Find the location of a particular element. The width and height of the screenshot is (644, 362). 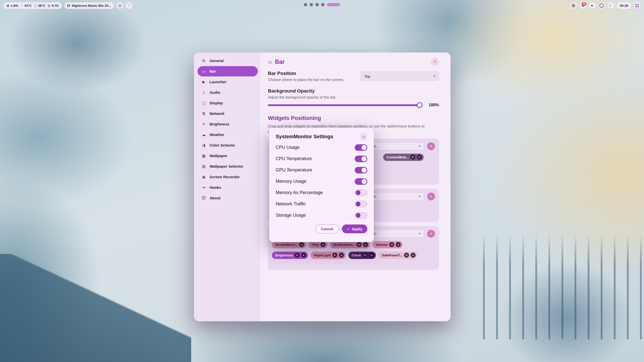

sidebar-item-wallpaper-selector: ▧ Wallpaper Selector is located at coordinates (228, 166).